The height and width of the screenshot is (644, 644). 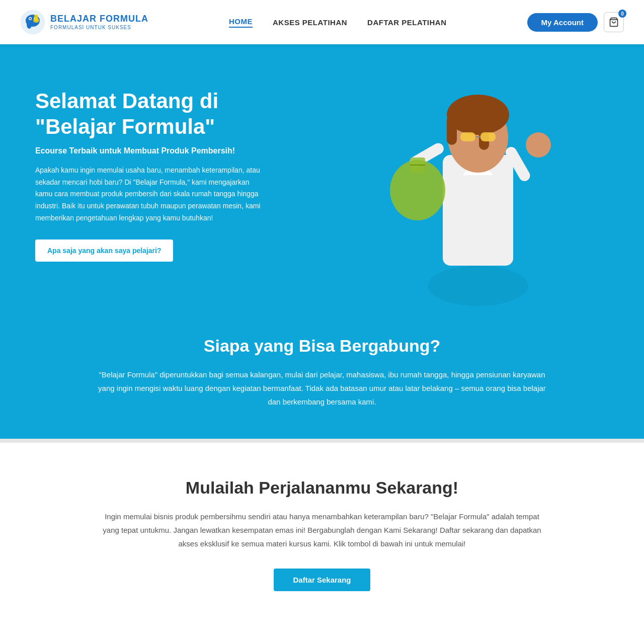 I want to click on hero-title: Selamat Datang di"Belajar Formula", so click(x=151, y=114).